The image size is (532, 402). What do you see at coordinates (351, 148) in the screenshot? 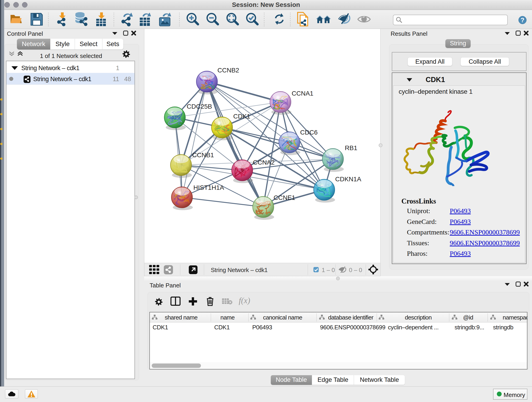
I see `svg-text: RB1` at bounding box center [351, 148].